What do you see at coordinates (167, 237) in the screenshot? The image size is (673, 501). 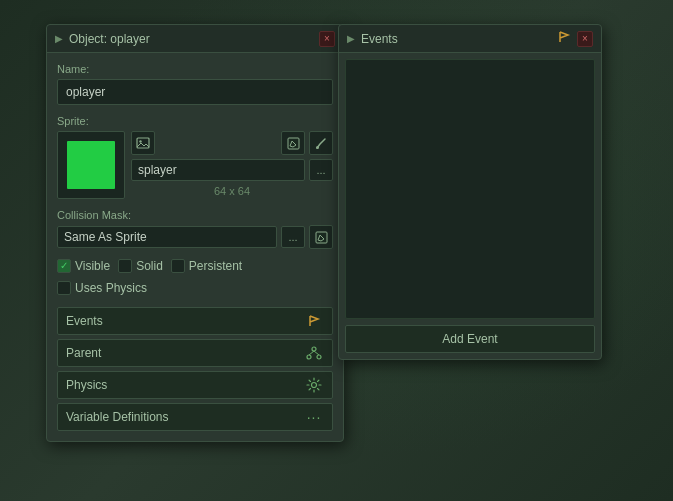 I see `collision-input` at bounding box center [167, 237].